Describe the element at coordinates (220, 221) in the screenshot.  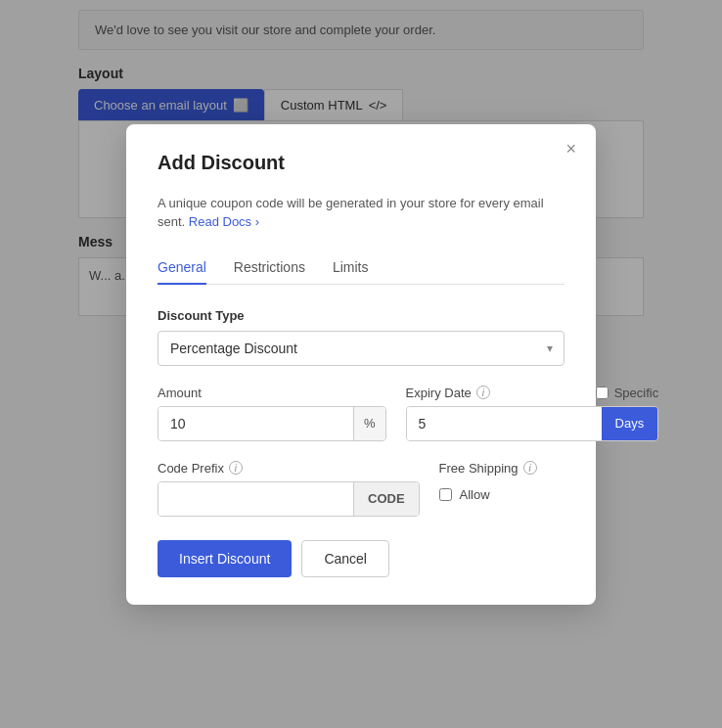
I see `read-docs-label: Read Docs` at that location.